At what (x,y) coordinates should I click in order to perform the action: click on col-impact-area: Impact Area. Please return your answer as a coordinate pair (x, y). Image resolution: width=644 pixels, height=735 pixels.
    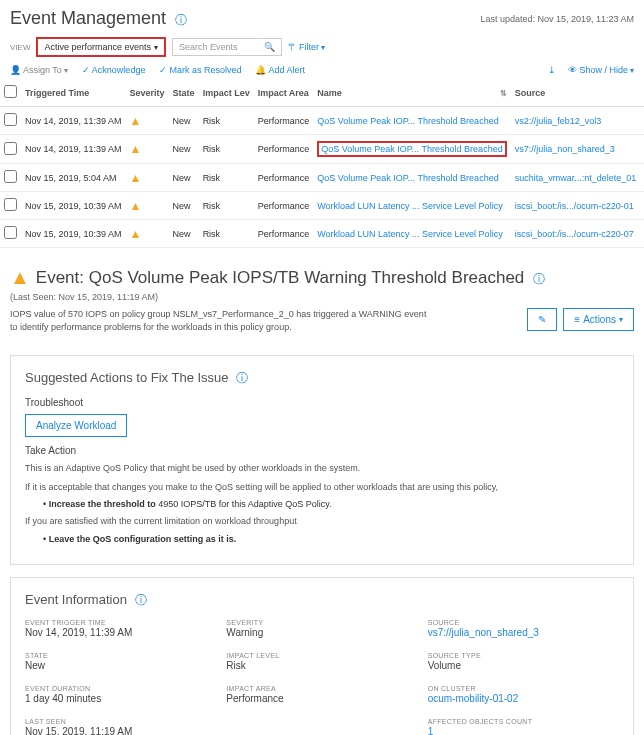
    Looking at the image, I should click on (284, 93).